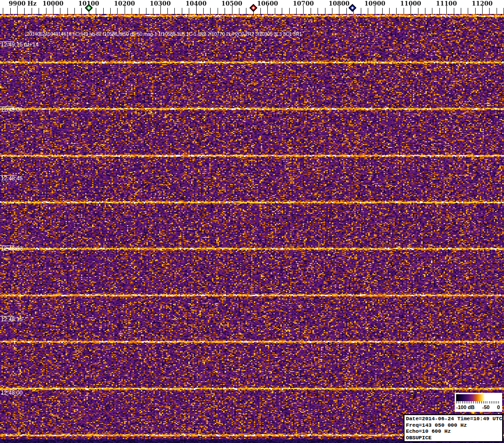 The height and width of the screenshot is (443, 504). Describe the element at coordinates (411, 4) in the screenshot. I see `axis-label: 11000` at that location.